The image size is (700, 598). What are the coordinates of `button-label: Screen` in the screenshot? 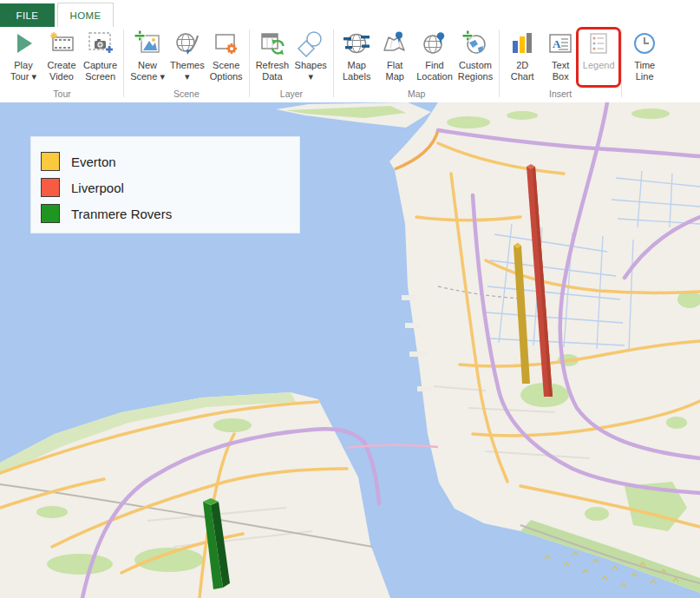 It's located at (101, 76).